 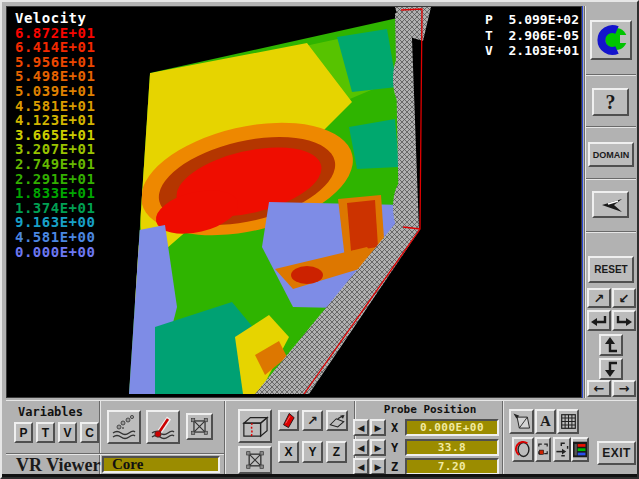 I want to click on snapshot-button, so click(x=522, y=422).